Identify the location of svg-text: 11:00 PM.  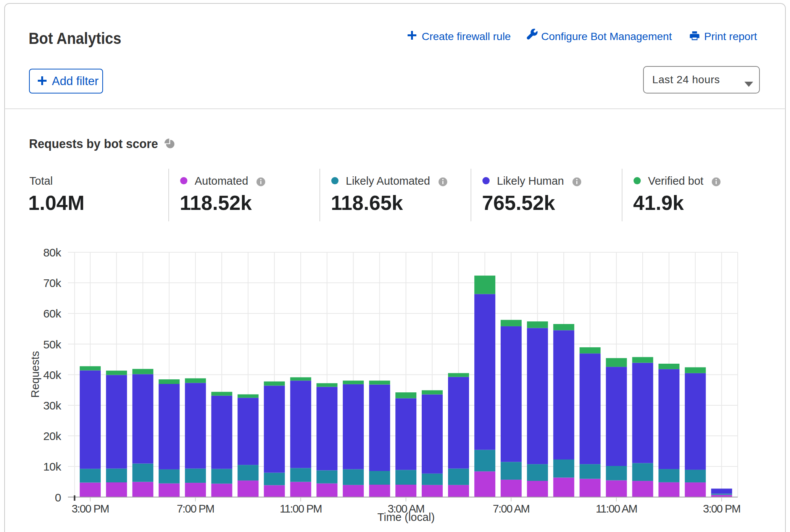
(301, 509).